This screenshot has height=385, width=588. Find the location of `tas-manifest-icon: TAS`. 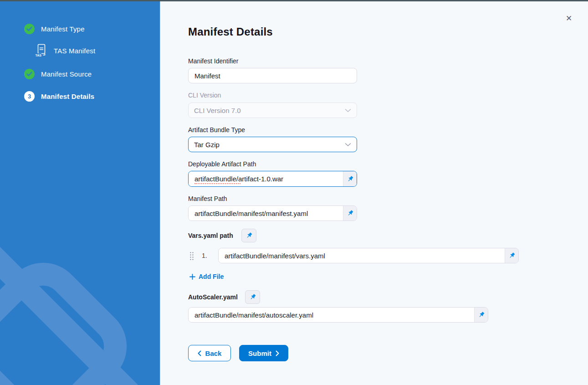

tas-manifest-icon: TAS is located at coordinates (41, 51).